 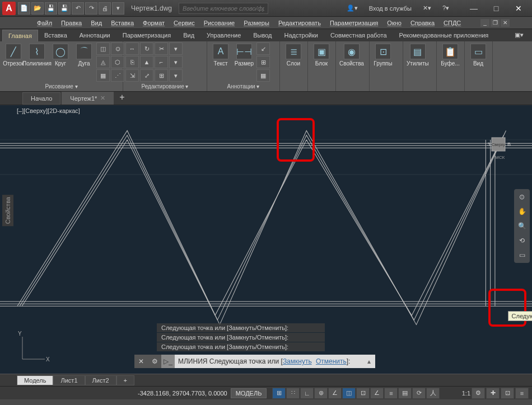 I want to click on doc-tab-drawing: Чертеж1*✕, so click(x=87, y=98).